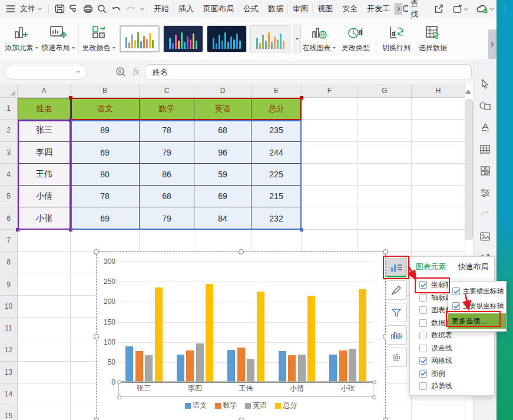  I want to click on print-preview-icon, so click(102, 9).